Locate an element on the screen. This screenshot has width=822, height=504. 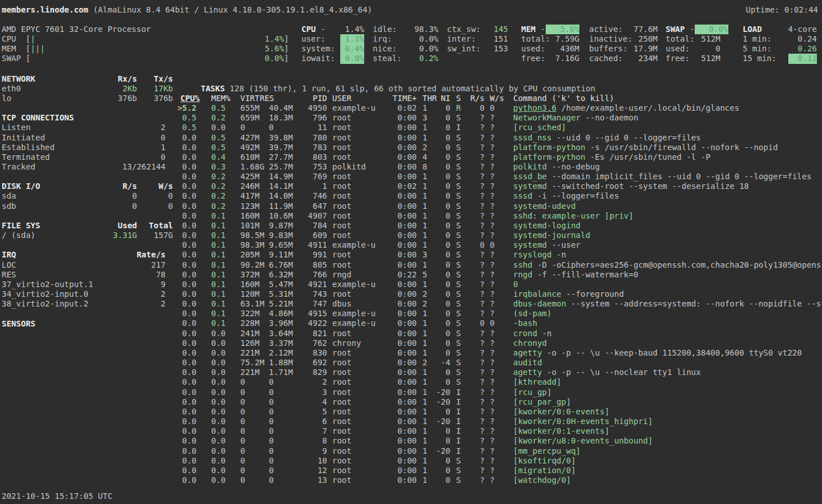
col-header-user: USER is located at coordinates (357, 98).